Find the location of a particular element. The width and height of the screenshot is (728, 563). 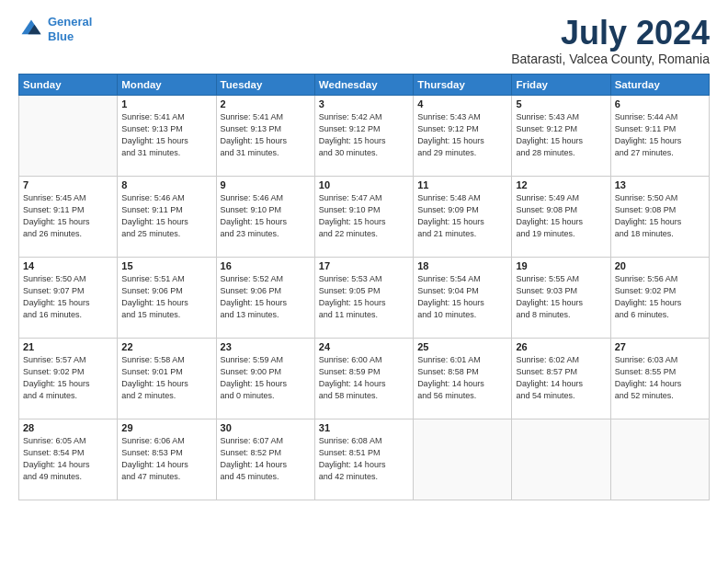

day-info: Sunrise: 5:42 AMSunset: 9:12 PMDaylight:… is located at coordinates (364, 135).